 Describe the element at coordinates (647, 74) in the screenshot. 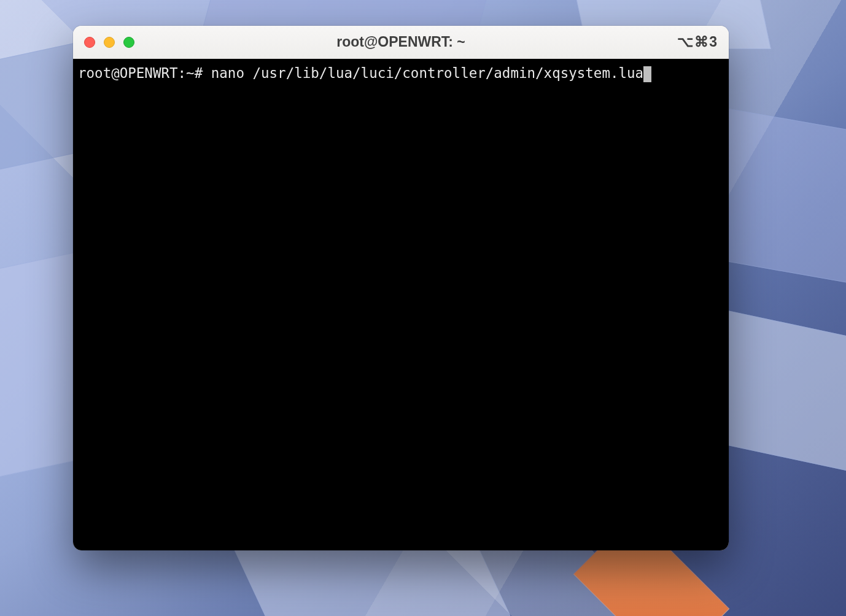

I see `cursor-icon` at that location.